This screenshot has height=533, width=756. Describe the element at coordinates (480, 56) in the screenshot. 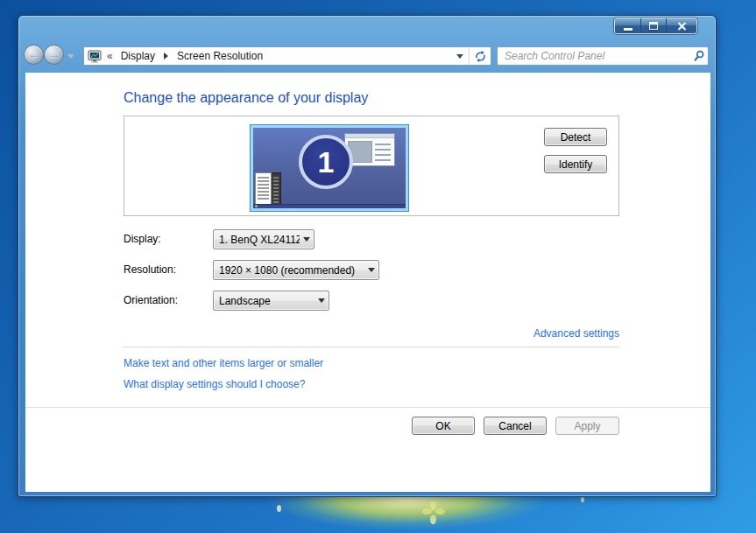

I see `refresh-button` at that location.